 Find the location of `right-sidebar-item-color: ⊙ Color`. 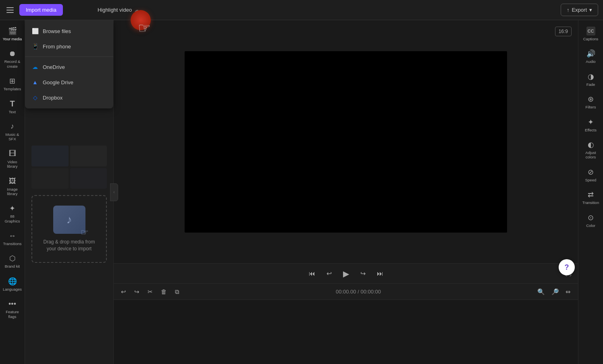

right-sidebar-item-color: ⊙ Color is located at coordinates (591, 220).